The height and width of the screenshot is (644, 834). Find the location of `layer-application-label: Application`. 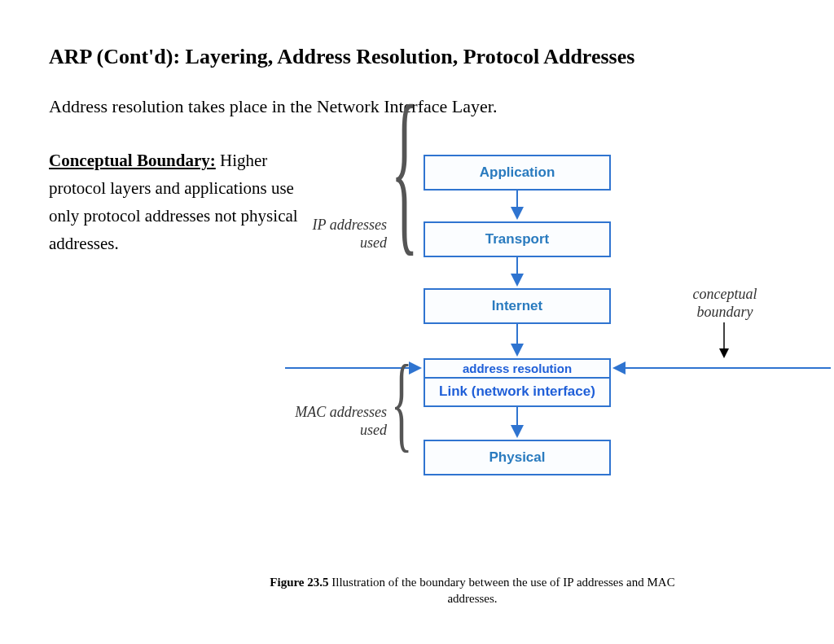

layer-application-label: Application is located at coordinates (518, 173).